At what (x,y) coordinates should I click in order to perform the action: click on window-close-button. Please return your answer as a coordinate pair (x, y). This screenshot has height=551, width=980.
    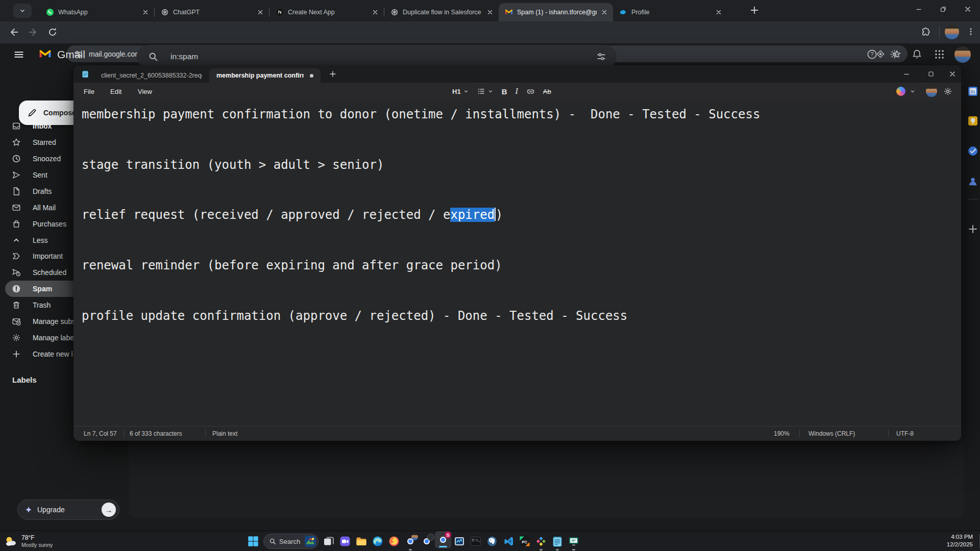
    Looking at the image, I should click on (968, 9).